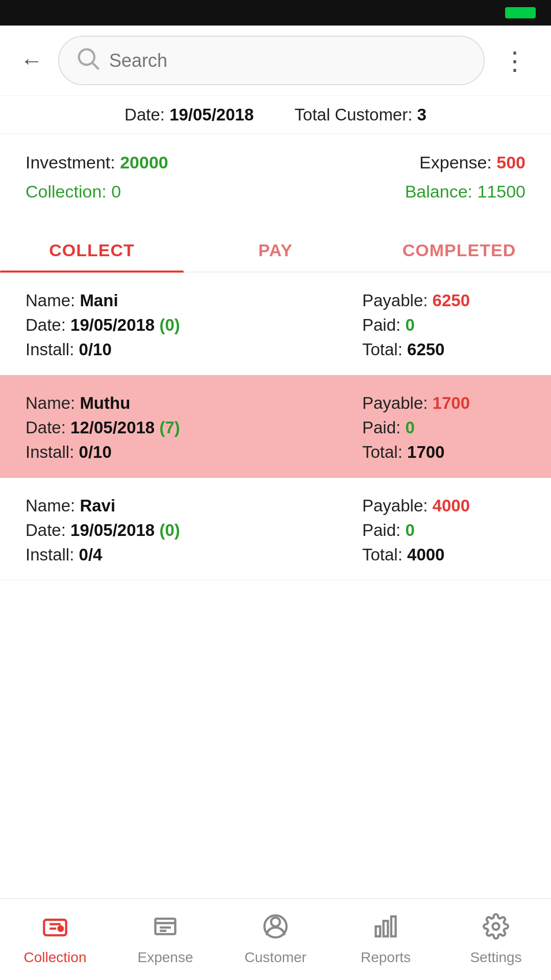 The image size is (551, 980). What do you see at coordinates (444, 325) in the screenshot?
I see `item-right-1: Payable: 6250 Paid: 0 Total: 6250` at bounding box center [444, 325].